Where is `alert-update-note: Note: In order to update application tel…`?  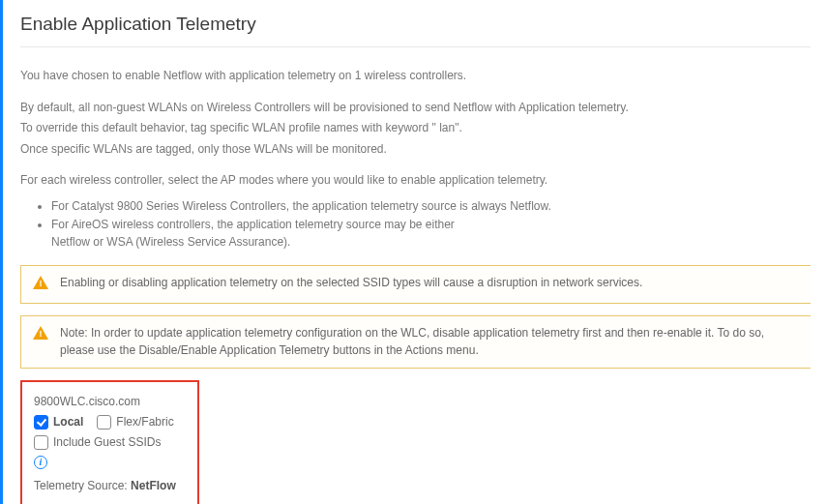
alert-update-note: Note: In order to update application tel… is located at coordinates (416, 342).